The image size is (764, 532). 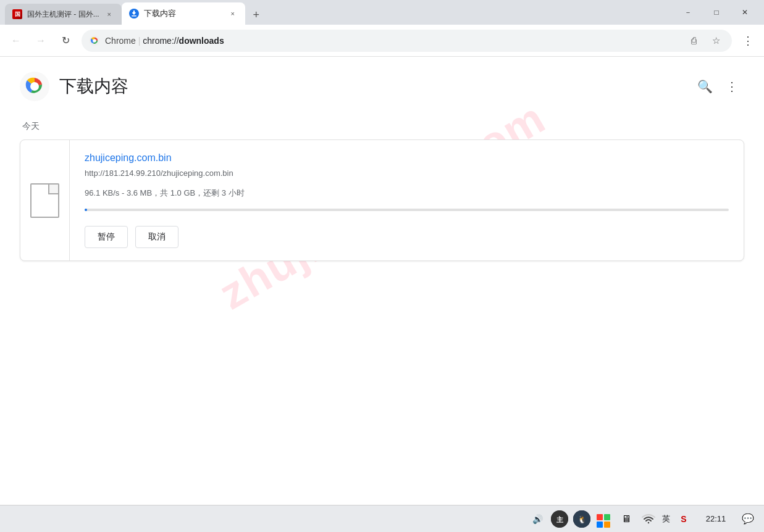 What do you see at coordinates (134, 14) in the screenshot?
I see `tab-active-favicon` at bounding box center [134, 14].